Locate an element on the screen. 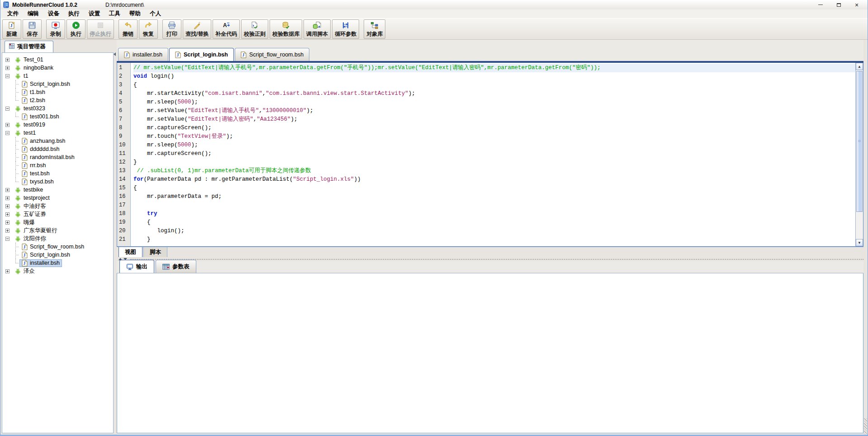  tab-视图: 视图 is located at coordinates (130, 253).